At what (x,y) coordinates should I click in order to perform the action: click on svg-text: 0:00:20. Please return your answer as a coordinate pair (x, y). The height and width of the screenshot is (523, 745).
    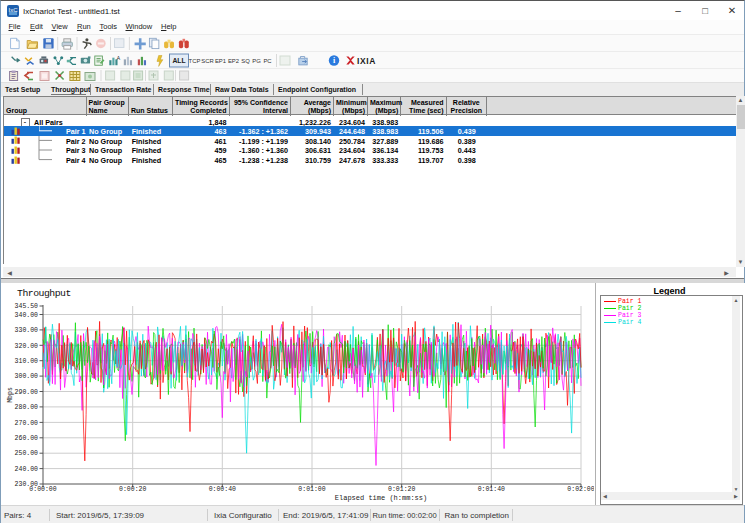
    Looking at the image, I should click on (132, 490).